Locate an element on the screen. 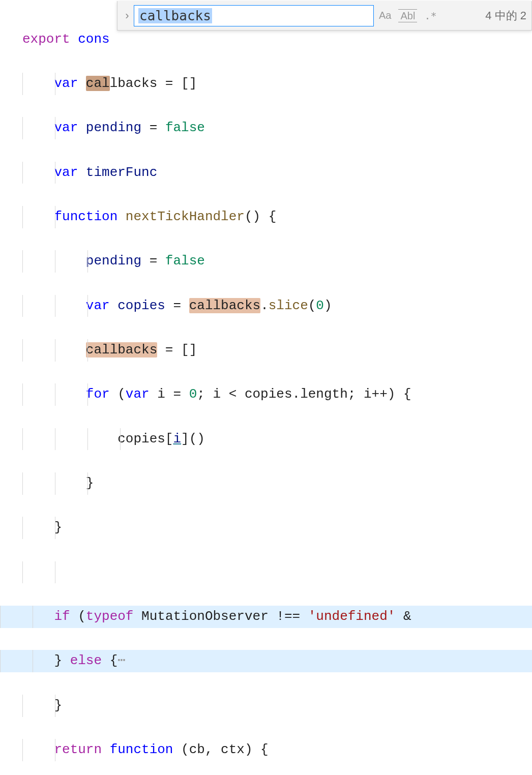  search-options: Aa Abl .* is located at coordinates (408, 16).